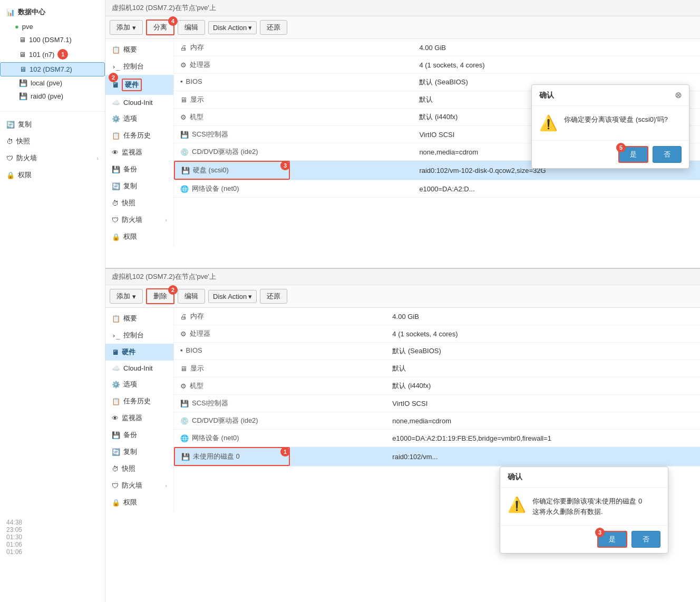  Describe the element at coordinates (9, 141) in the screenshot. I see `snapshot-icon: ⏱` at that location.